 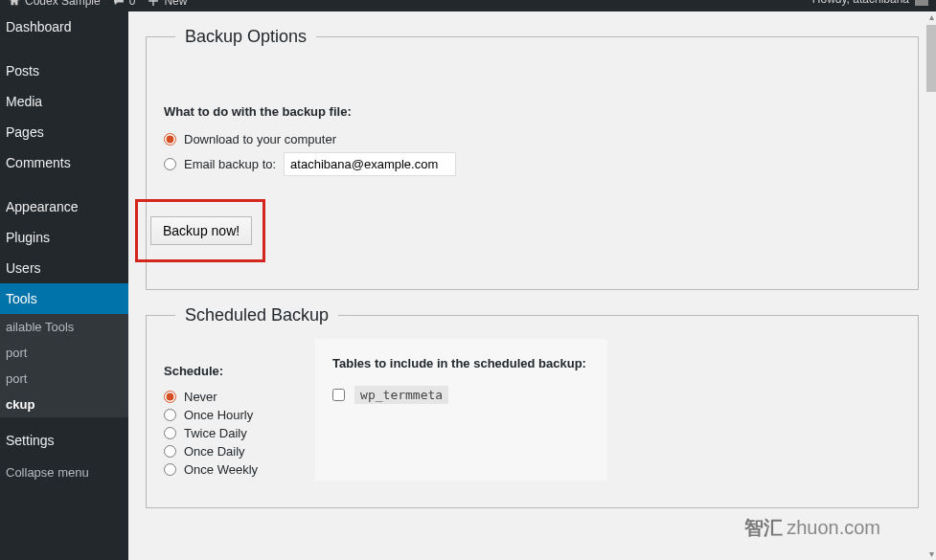 What do you see at coordinates (211, 469) in the screenshot?
I see `opt-once-weekly: Once Weekly` at bounding box center [211, 469].